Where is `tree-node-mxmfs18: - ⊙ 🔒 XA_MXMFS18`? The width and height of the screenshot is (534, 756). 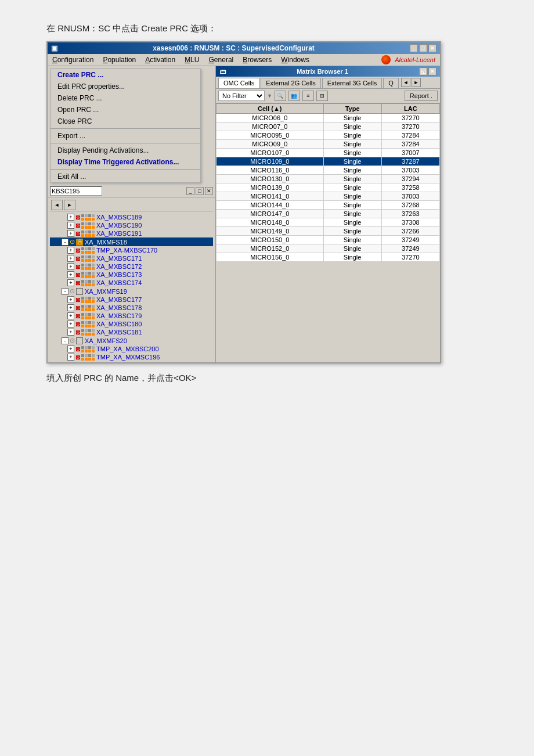
tree-node-mxmfs18: - ⊙ 🔒 XA_MXMFS18 is located at coordinates (131, 242).